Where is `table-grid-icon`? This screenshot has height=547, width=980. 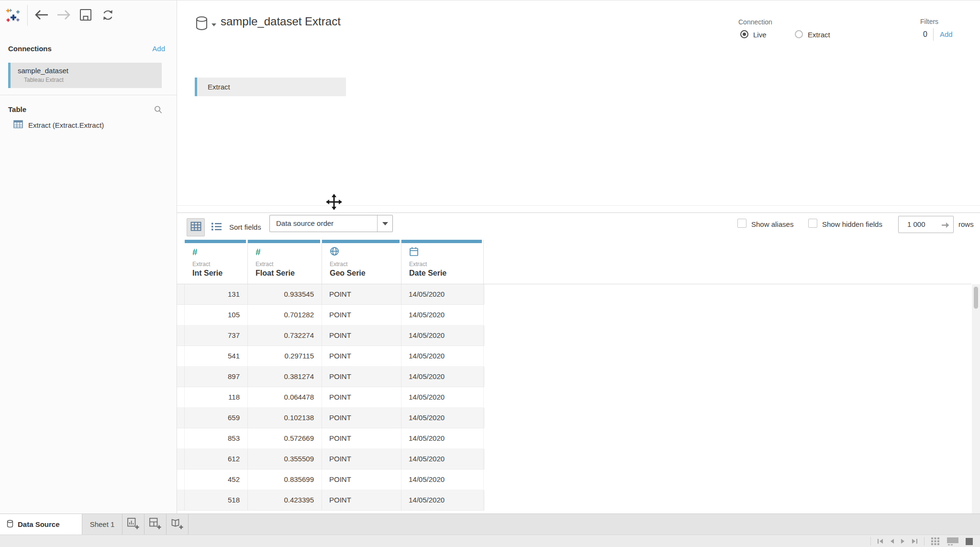
table-grid-icon is located at coordinates (18, 125).